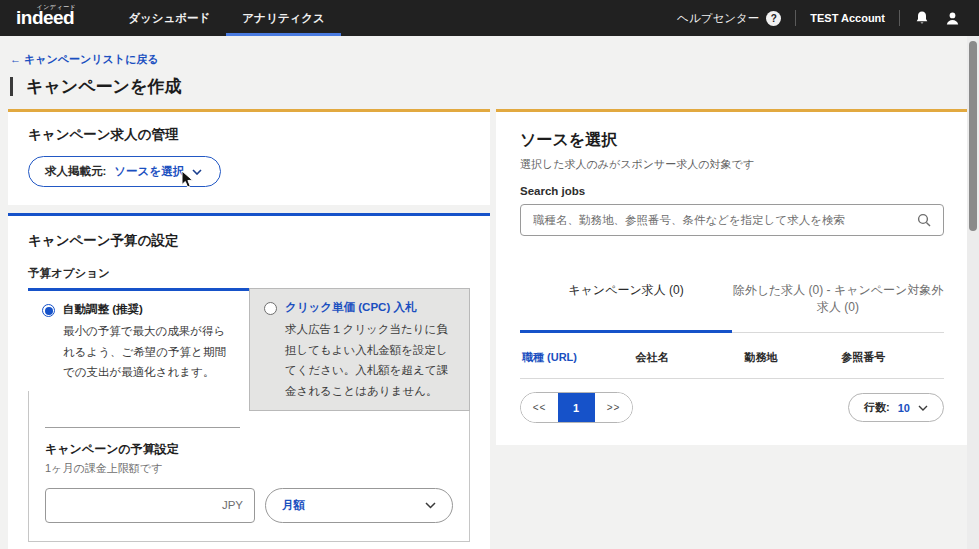 This screenshot has width=979, height=549. Describe the element at coordinates (57, 8) in the screenshot. I see `logo-kana-text: インディード` at that location.